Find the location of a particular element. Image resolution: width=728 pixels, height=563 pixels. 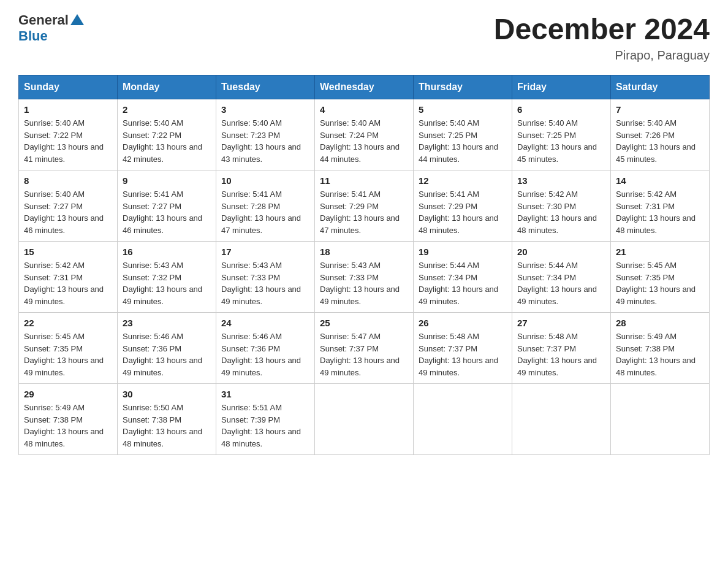

calendar-cell: 17Sunrise: 5:43 AMSunset: 7:33 PMDayligh… is located at coordinates (266, 277).